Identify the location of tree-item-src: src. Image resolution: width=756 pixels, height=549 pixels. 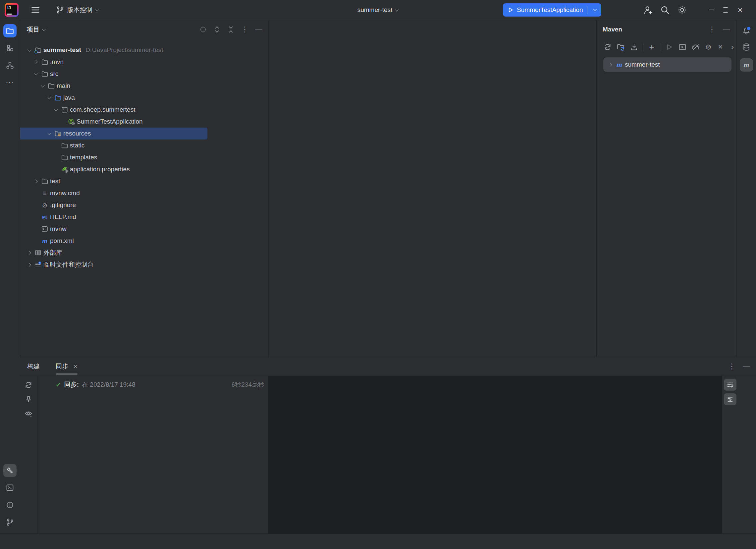
(144, 74).